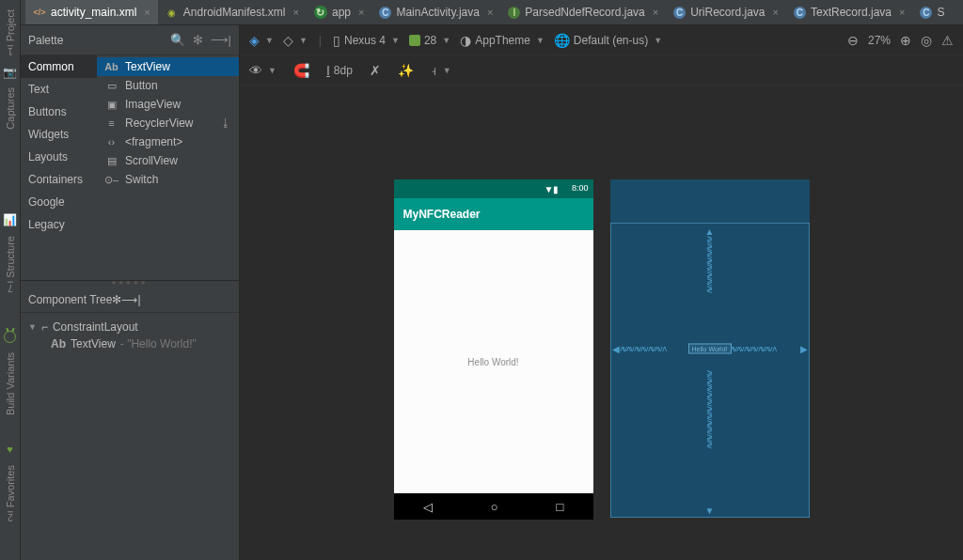 The height and width of the screenshot is (560, 963). What do you see at coordinates (10, 494) in the screenshot?
I see `gutter-favorites: 2Favorites` at bounding box center [10, 494].